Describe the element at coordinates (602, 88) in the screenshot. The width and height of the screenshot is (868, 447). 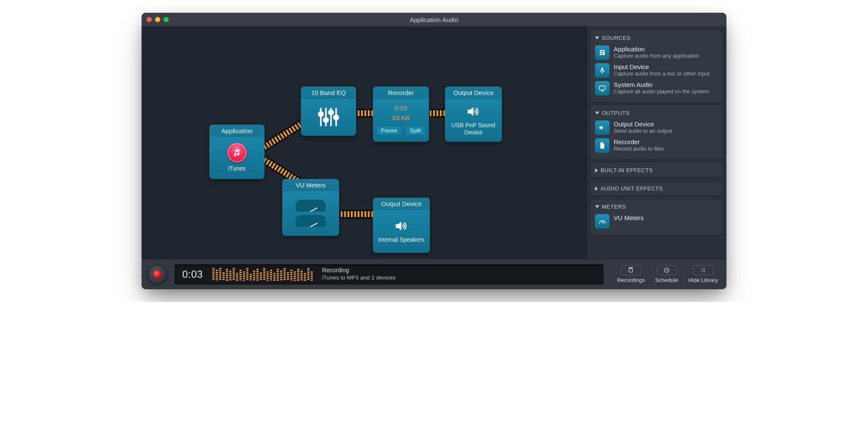
I see `monitor-icon` at that location.